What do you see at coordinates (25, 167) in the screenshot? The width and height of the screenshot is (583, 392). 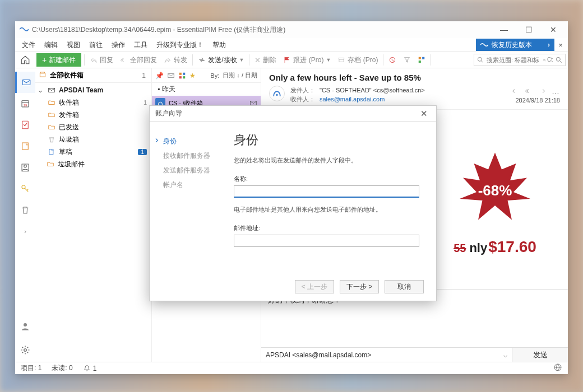 I see `nav-contacts` at bounding box center [25, 167].